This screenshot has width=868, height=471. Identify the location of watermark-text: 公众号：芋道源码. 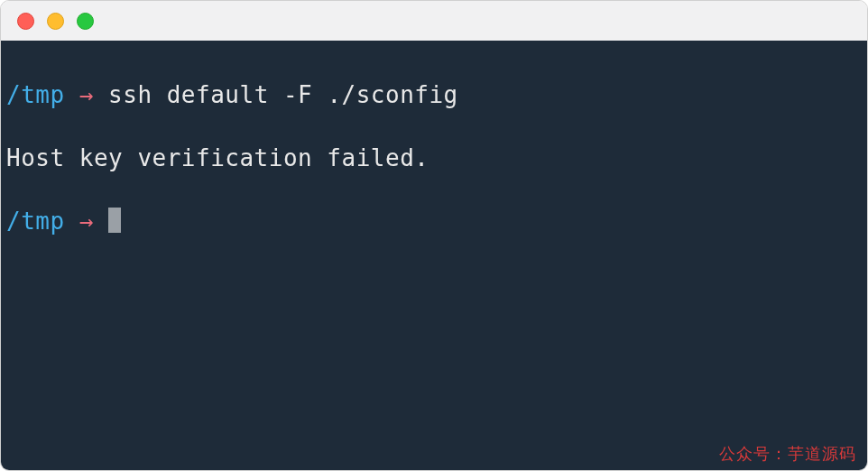
(788, 454).